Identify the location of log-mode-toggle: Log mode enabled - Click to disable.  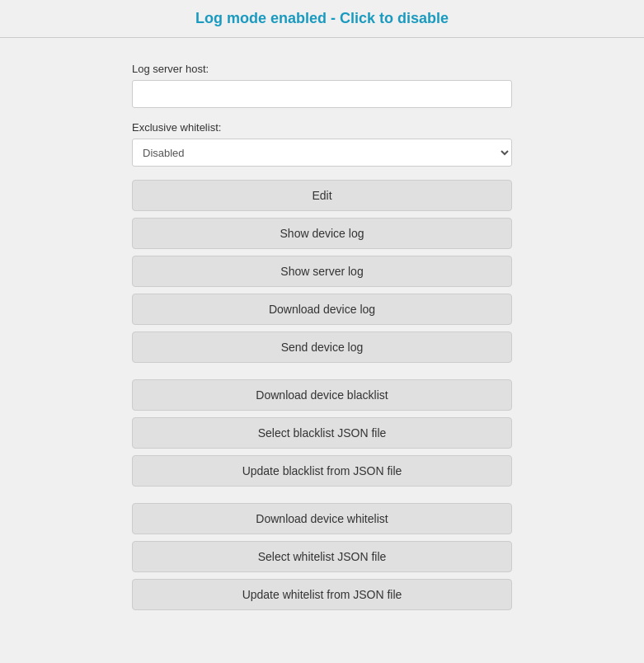
(322, 18).